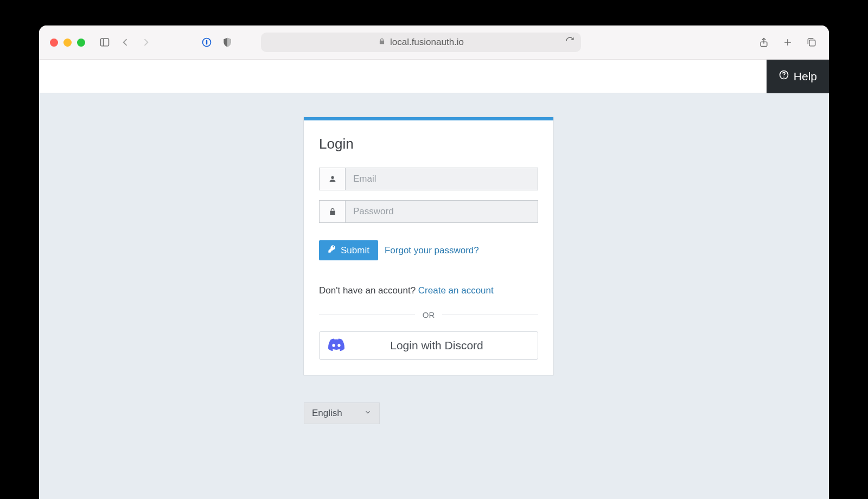 The image size is (868, 499). Describe the element at coordinates (67, 42) in the screenshot. I see `window-minimize-button` at that location.